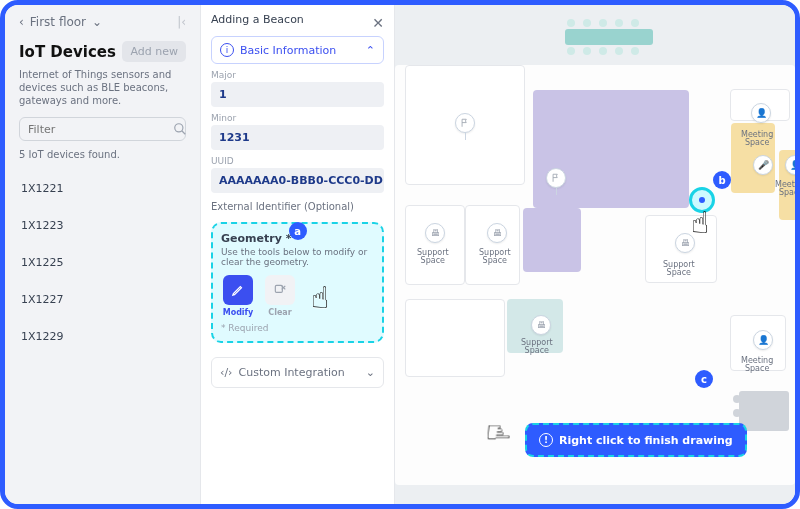  I want to click on panel-title: Adding a Beacon, so click(298, 20).